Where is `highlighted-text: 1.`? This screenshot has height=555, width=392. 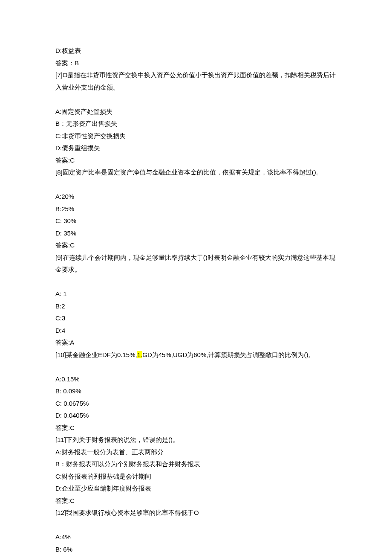 highlighted-text: 1. is located at coordinates (140, 355).